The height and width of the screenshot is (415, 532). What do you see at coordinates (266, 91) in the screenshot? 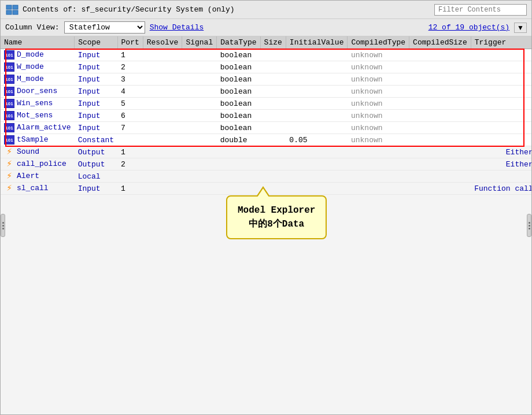
I see `table-row: 101Door_sensInput4booleanunknown` at bounding box center [266, 91].